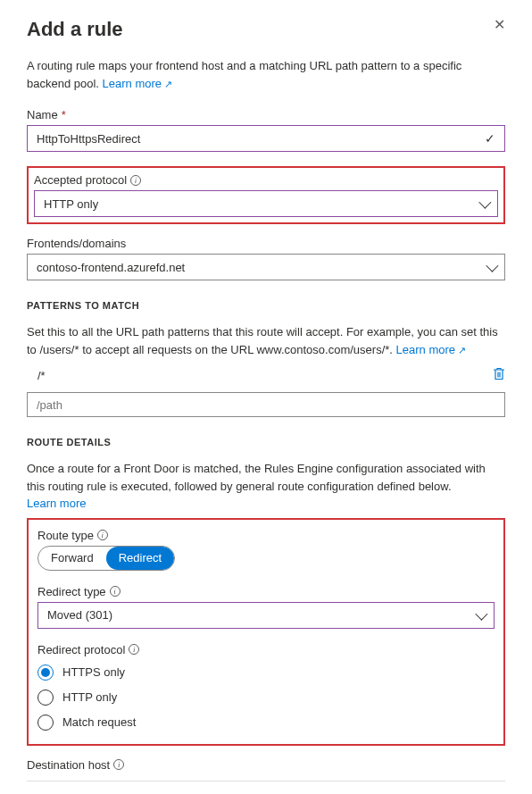 The height and width of the screenshot is (794, 532). I want to click on route-details-learn-more-link: Learn more, so click(56, 504).